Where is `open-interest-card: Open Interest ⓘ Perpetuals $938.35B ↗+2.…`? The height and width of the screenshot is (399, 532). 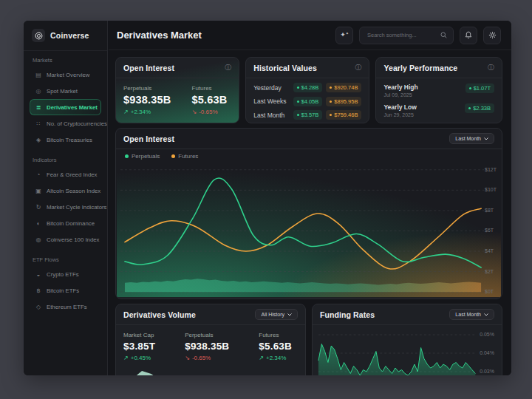 open-interest-card: Open Interest ⓘ Perpetuals $938.35B ↗+2.… is located at coordinates (177, 90).